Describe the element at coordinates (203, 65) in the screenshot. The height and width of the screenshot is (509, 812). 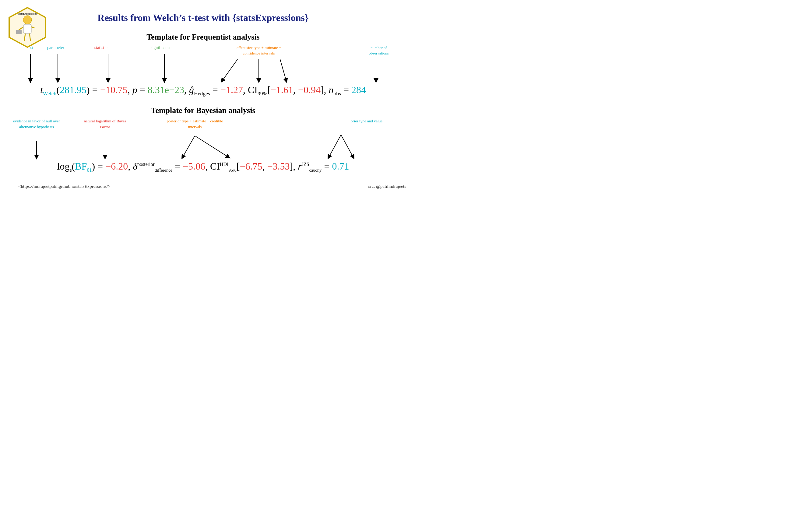
I see `frequentist-section: Template for Frequentist analysis test p…` at that location.